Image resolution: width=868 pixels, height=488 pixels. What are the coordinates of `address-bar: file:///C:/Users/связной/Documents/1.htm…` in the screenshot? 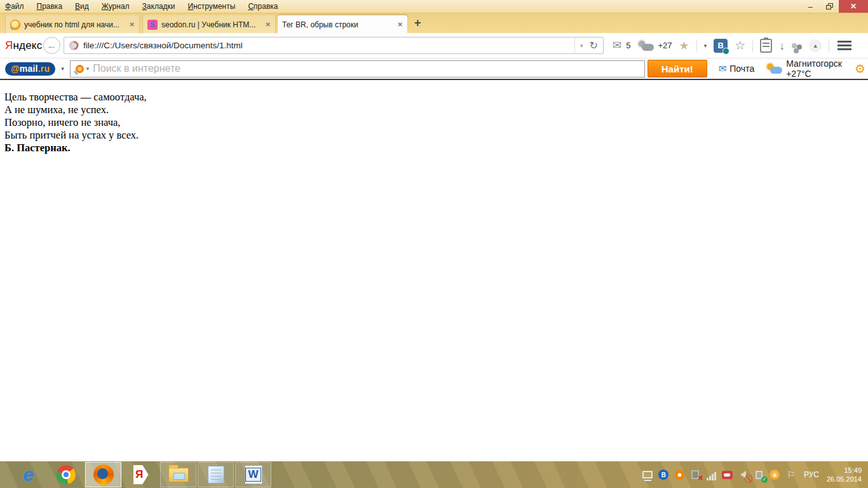 It's located at (334, 46).